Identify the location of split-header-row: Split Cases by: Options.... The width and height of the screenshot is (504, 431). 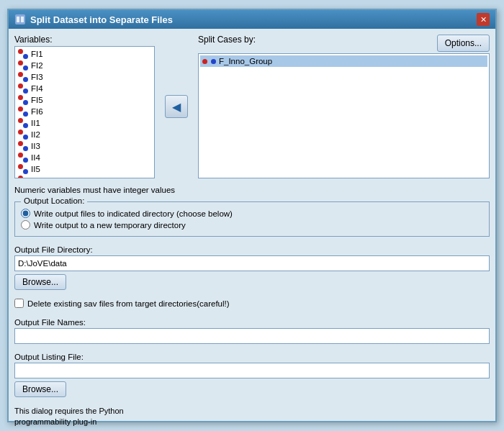
(344, 43).